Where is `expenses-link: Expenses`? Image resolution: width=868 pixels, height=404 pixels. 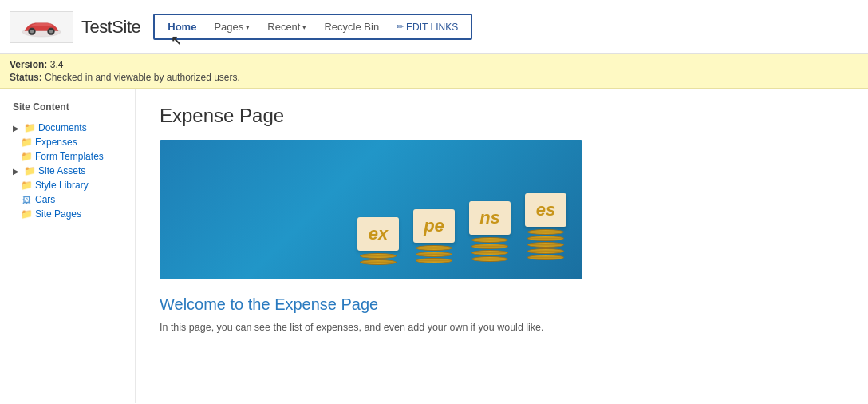 expenses-link: Expenses is located at coordinates (56, 142).